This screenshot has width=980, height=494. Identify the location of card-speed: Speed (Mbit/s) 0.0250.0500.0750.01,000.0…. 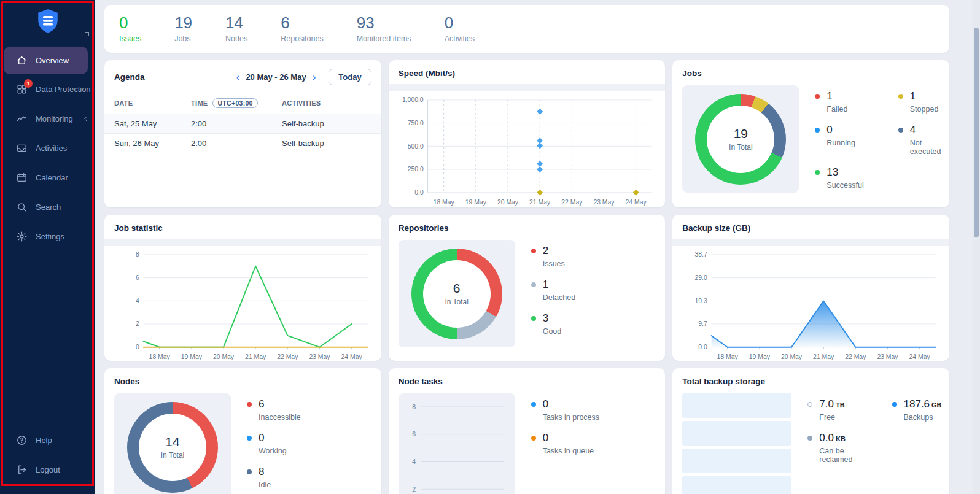
(527, 134).